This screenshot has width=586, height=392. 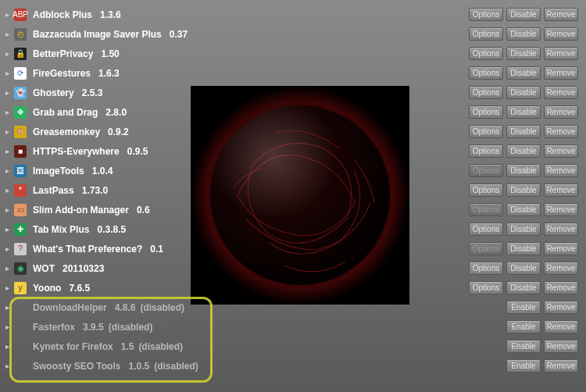 What do you see at coordinates (291, 34) in the screenshot?
I see `addon-row: ▸◴Bazzacuda Image Saver Plus0.37OptionsD…` at bounding box center [291, 34].